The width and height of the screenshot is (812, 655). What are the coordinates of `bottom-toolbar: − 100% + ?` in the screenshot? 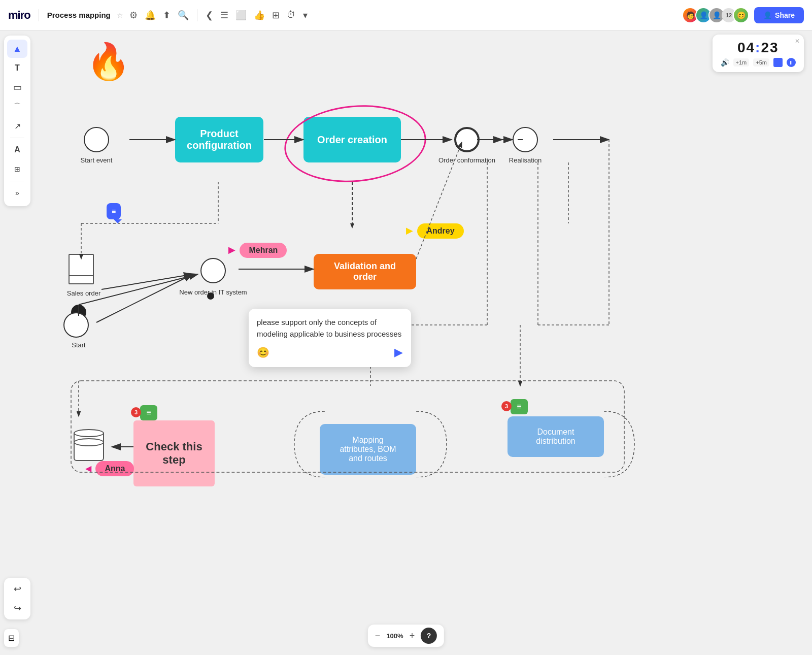 It's located at (406, 636).